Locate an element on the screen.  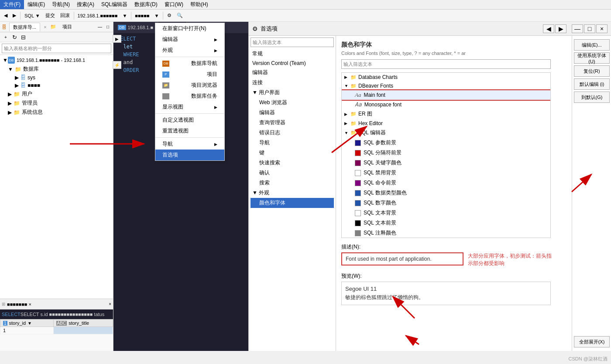
ct-sql-kw: SQL 关键字颜色 is located at coordinates (446, 163).